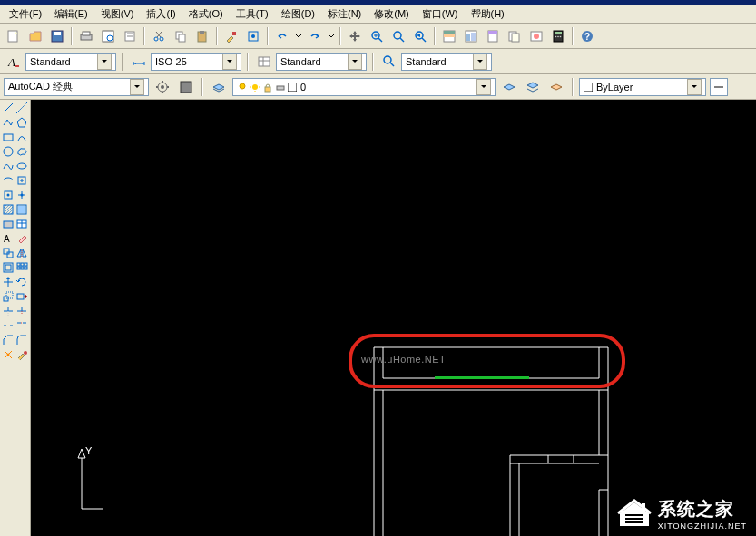 The height and width of the screenshot is (536, 756). What do you see at coordinates (298, 15) in the screenshot?
I see `menu-draw: 绘图(D)` at bounding box center [298, 15].